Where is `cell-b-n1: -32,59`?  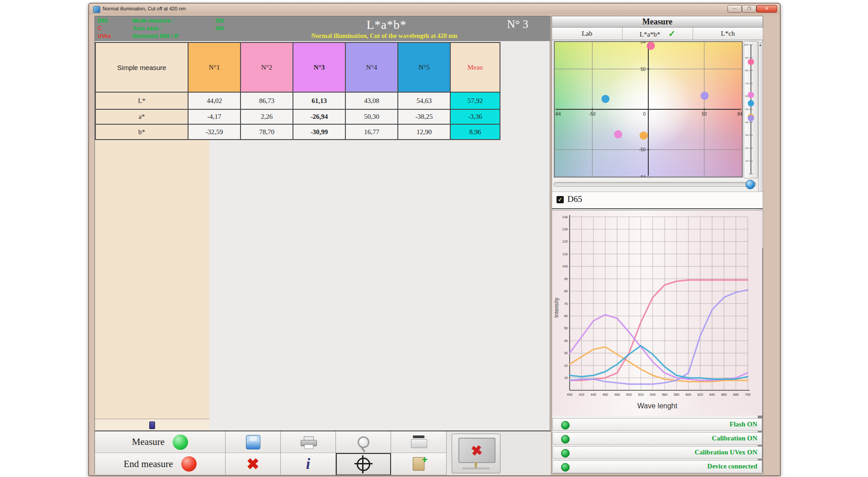
cell-b-n1: -32,59 is located at coordinates (214, 132).